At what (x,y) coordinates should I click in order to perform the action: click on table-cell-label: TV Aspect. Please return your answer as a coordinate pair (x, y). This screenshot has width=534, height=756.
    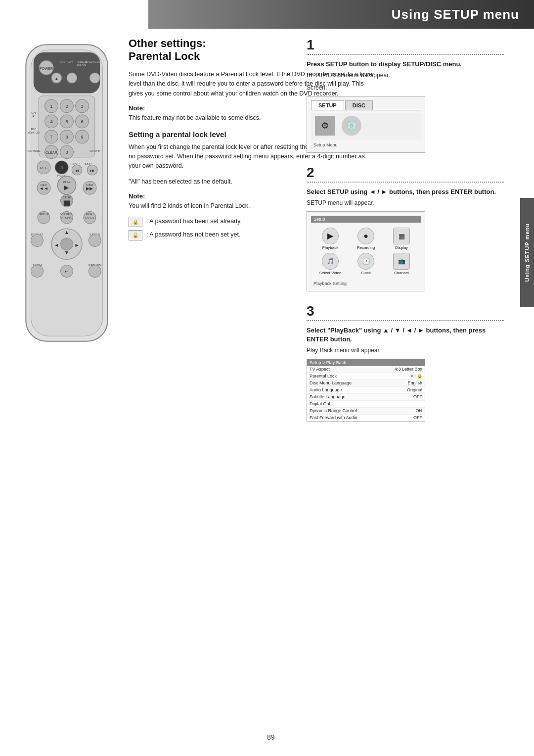
    Looking at the image, I should click on (343, 370).